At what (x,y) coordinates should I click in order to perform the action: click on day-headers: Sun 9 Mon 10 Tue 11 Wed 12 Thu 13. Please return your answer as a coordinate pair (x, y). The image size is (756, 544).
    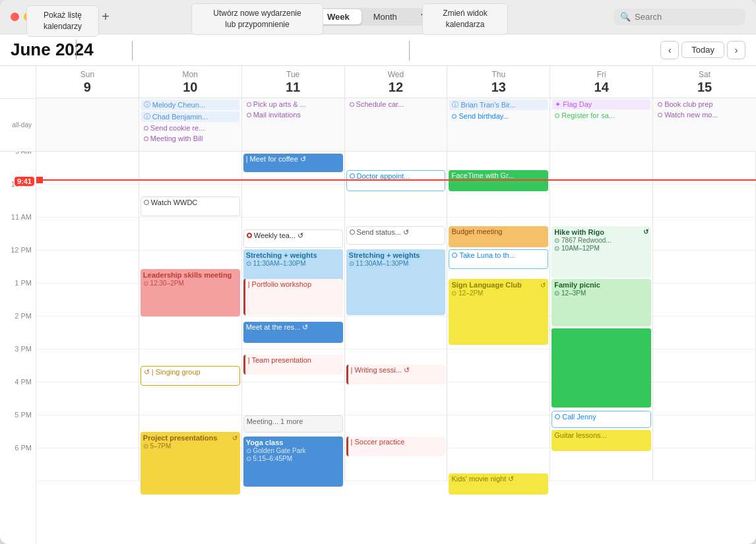
    Looking at the image, I should click on (396, 82).